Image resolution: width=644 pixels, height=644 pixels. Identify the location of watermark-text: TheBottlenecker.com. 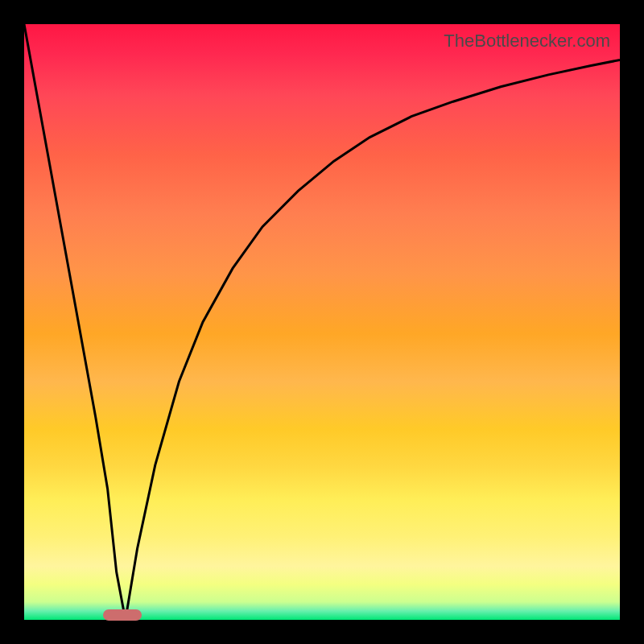
(526, 41).